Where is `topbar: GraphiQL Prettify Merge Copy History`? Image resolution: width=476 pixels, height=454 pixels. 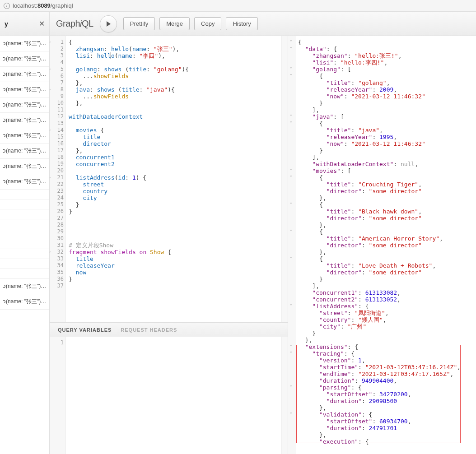
topbar: GraphiQL Prettify Merge Copy History is located at coordinates (263, 24).